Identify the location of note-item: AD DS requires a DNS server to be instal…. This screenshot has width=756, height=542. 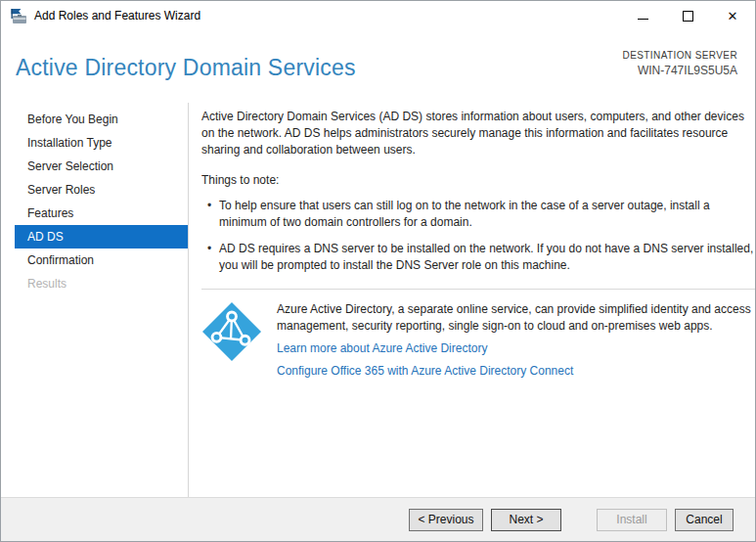
(487, 257).